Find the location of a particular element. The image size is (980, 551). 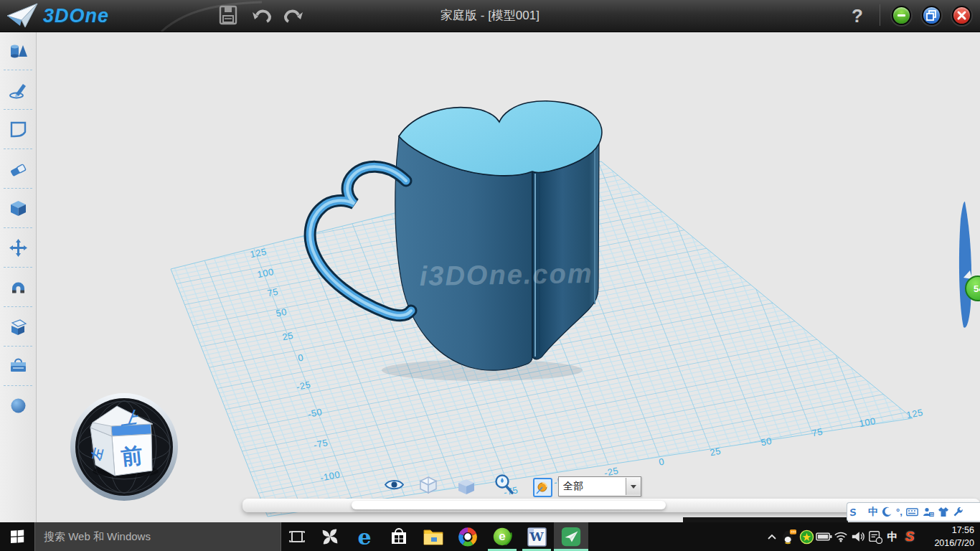

ime-skins-button is located at coordinates (943, 512).